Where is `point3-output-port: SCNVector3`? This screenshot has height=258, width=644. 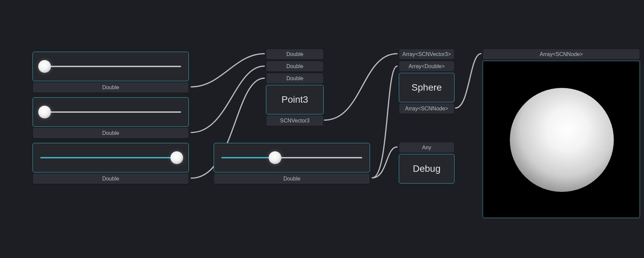
point3-output-port: SCNVector3 is located at coordinates (295, 121).